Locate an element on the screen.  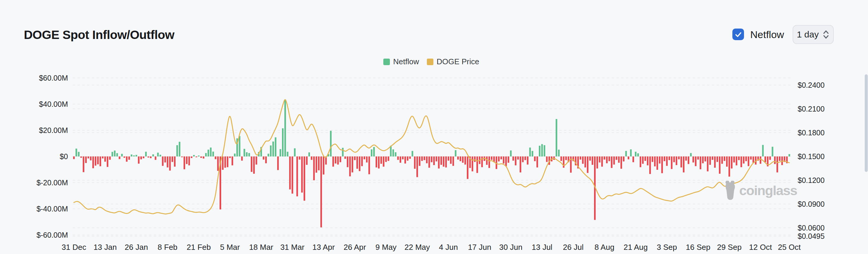
y-axis-label-right: $0.1200 is located at coordinates (811, 180).